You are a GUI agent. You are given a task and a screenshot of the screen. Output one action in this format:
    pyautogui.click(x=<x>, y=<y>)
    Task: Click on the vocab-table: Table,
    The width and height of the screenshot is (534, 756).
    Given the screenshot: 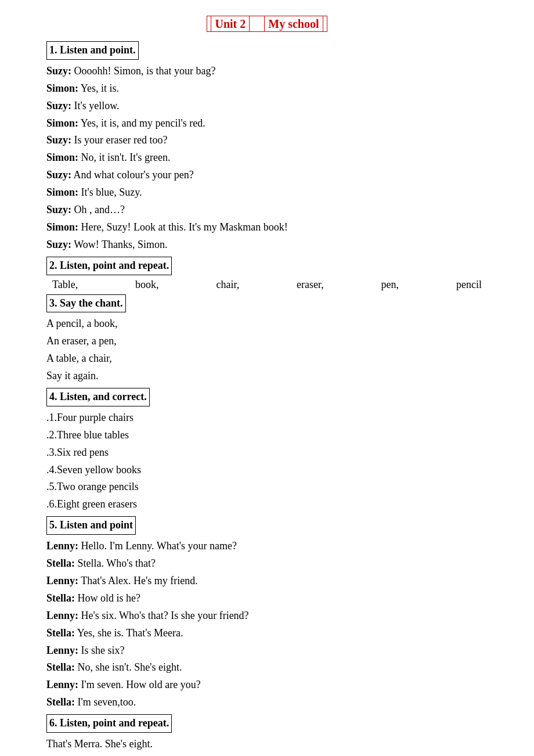 What is the action you would take?
    pyautogui.click(x=65, y=285)
    